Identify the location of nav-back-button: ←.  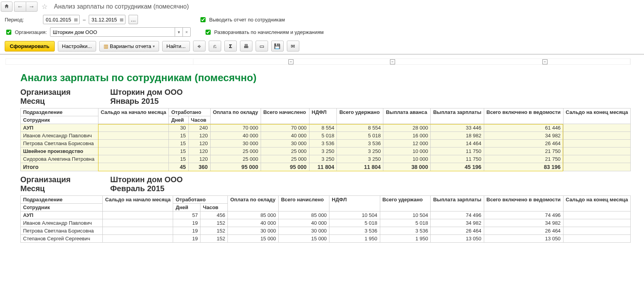
(20, 7).